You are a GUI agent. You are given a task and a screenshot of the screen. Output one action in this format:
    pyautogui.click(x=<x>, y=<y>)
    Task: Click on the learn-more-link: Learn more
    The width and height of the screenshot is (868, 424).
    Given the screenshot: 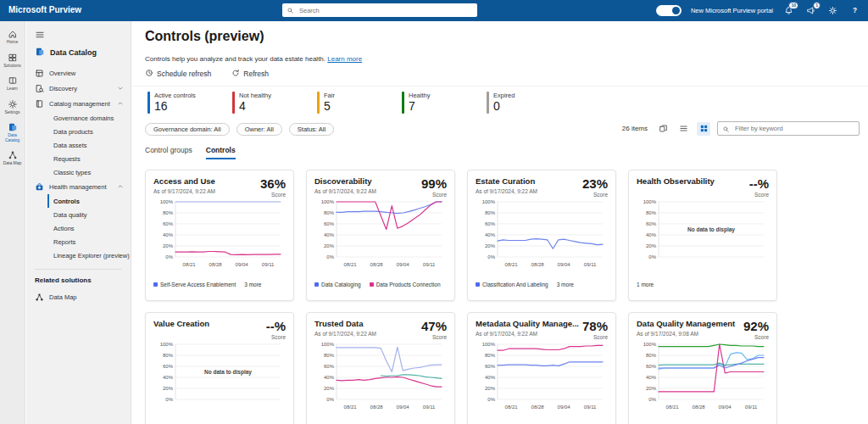 What is the action you would take?
    pyautogui.click(x=344, y=59)
    